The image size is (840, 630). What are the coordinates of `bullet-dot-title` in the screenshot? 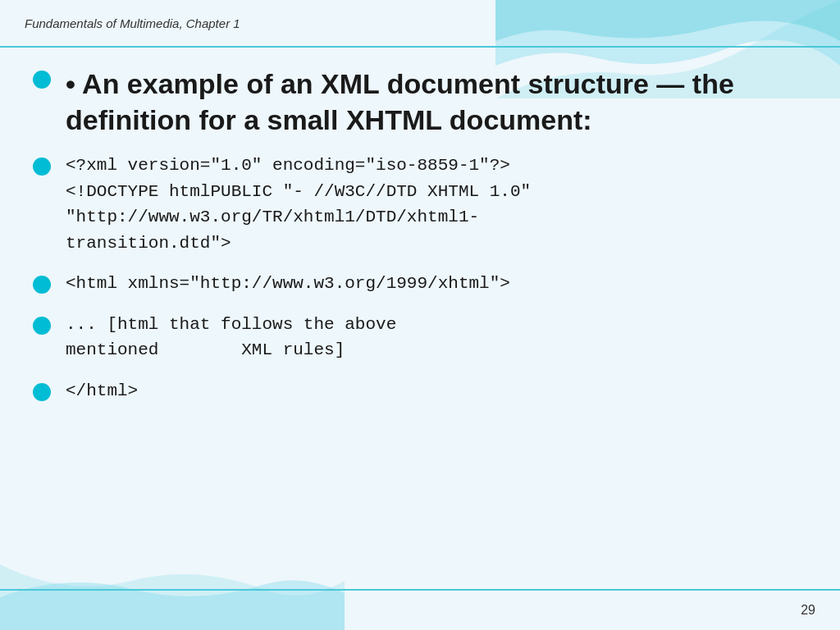 It's located at (42, 80).